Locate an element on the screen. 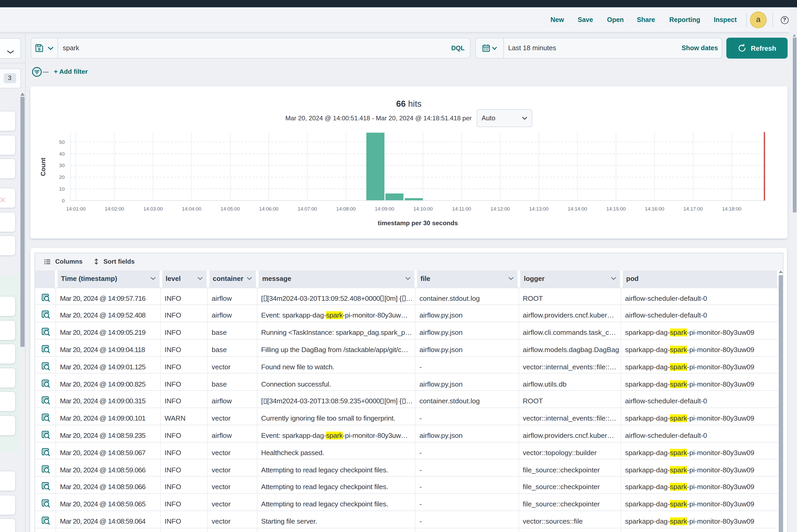 This screenshot has height=532, width=797. svg-text: 14:13:00 is located at coordinates (538, 209).